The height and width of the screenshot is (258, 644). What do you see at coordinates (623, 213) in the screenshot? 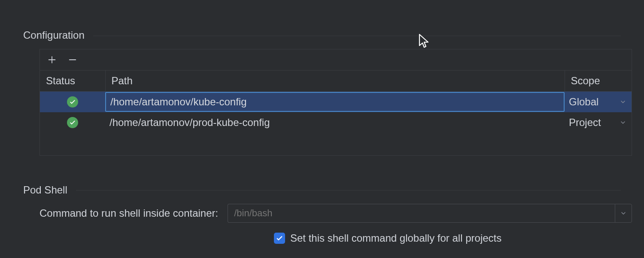
I see `command-history-dropdown` at bounding box center [623, 213].